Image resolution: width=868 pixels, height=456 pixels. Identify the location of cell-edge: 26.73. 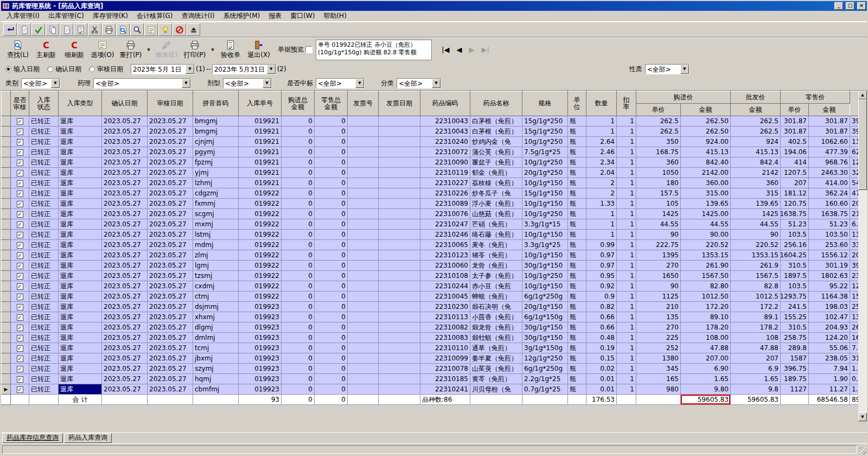
(854, 328).